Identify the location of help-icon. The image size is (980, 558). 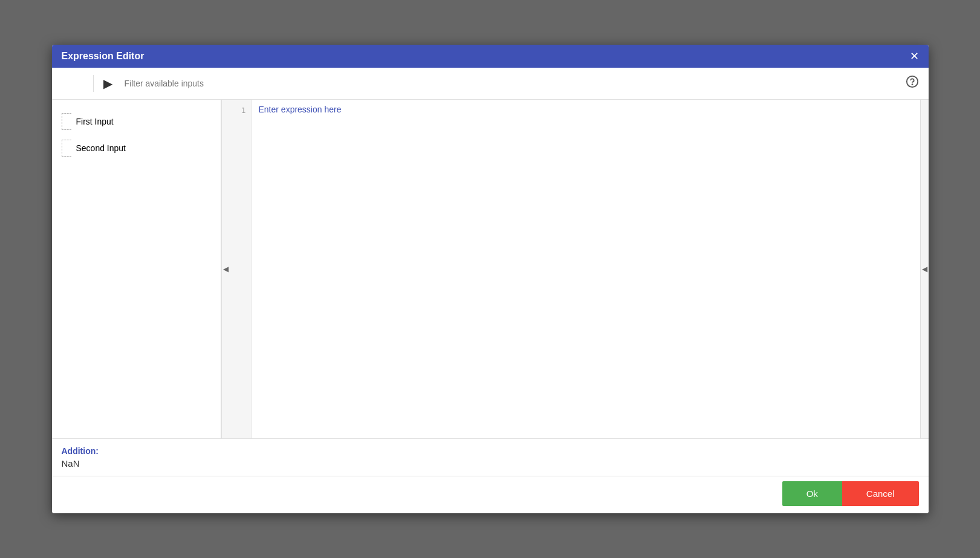
(912, 82).